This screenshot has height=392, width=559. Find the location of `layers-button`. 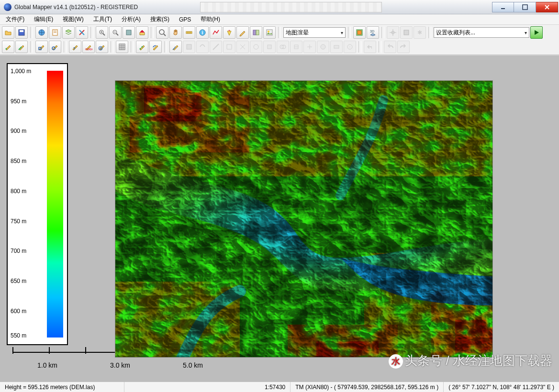

layers-button is located at coordinates (68, 33).